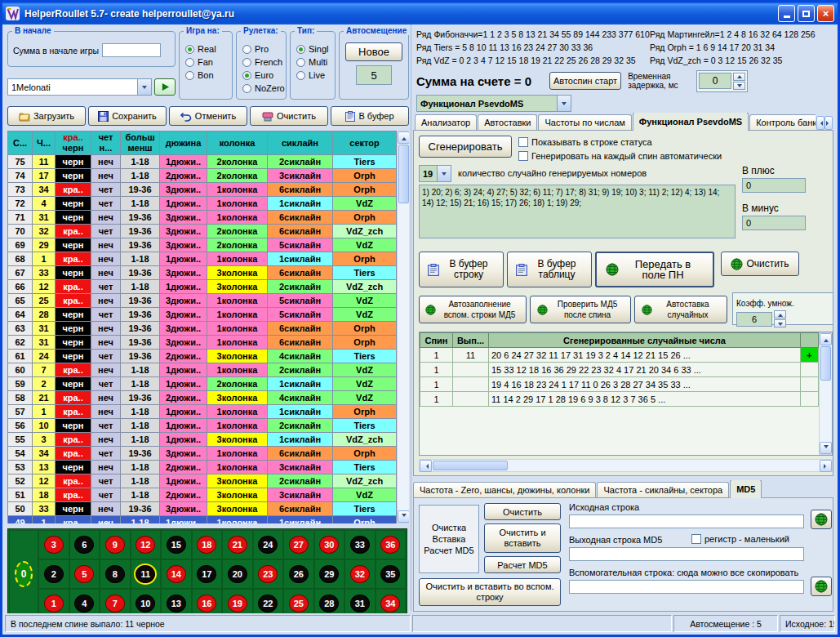 This screenshot has width=840, height=637. Describe the element at coordinates (208, 116) in the screenshot. I see `undo-button: Отменить` at that location.